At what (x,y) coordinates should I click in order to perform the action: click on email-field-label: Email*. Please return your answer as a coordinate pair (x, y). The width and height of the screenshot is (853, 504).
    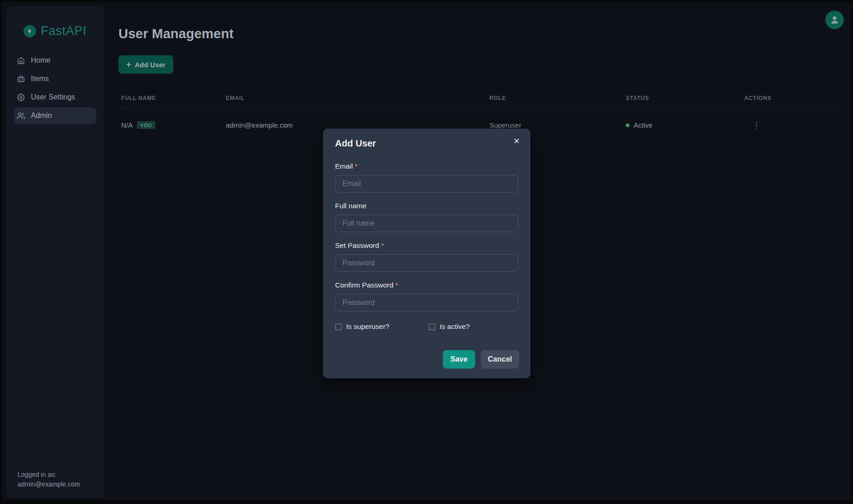
    Looking at the image, I should click on (427, 166).